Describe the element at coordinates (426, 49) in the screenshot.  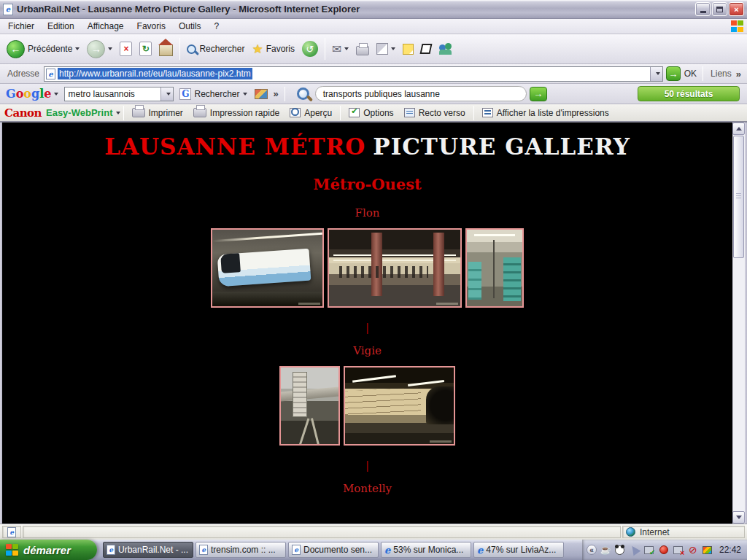
I see `messenger-flag-button` at that location.